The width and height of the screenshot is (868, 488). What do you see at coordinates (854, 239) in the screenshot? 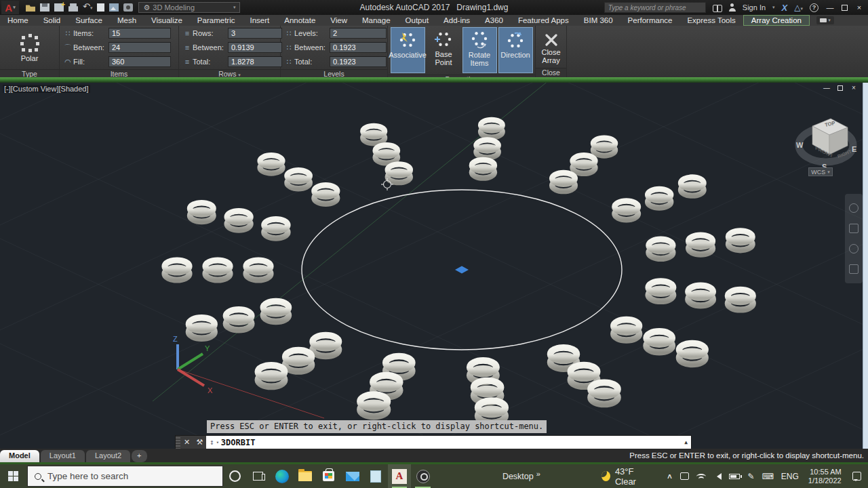
I see `navigation-bar` at bounding box center [854, 239].